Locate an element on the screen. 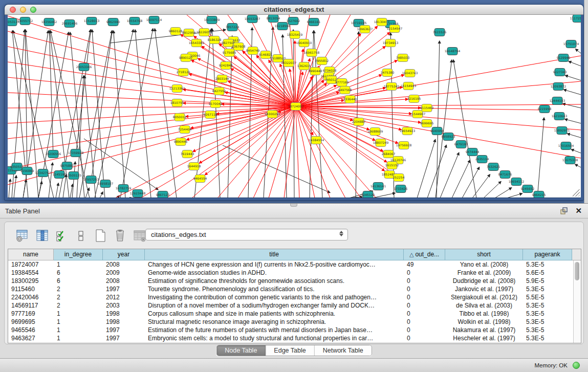 The image size is (588, 372). cell-title: Estimation of significance thresholds fo… is located at coordinates (274, 281).